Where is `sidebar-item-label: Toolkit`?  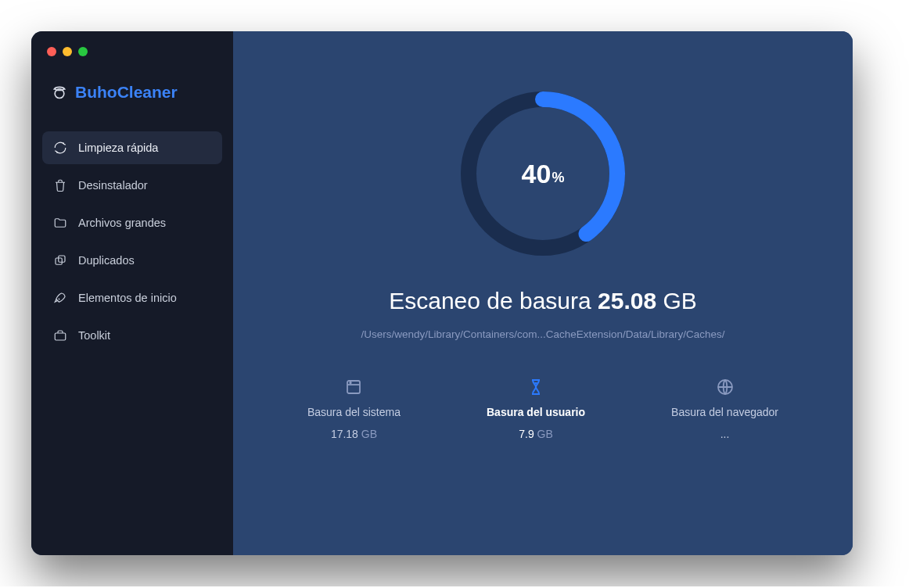
sidebar-item-label: Toolkit is located at coordinates (94, 335).